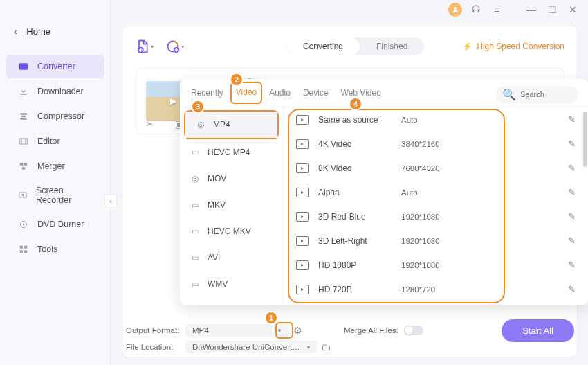 The height and width of the screenshot is (365, 588). What do you see at coordinates (436, 265) in the screenshot?
I see `preset-item: HD 1080P1920*1080✎` at bounding box center [436, 265].